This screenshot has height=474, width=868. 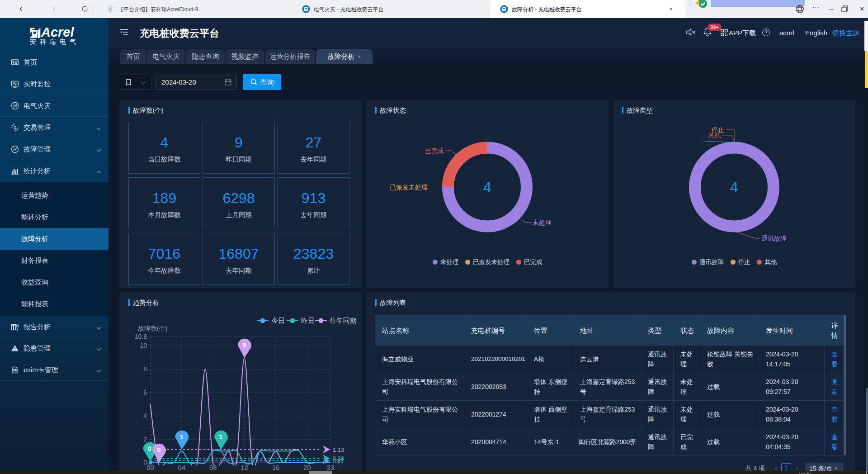 What do you see at coordinates (714, 135) in the screenshot?
I see `svg-text: 其他` at bounding box center [714, 135].